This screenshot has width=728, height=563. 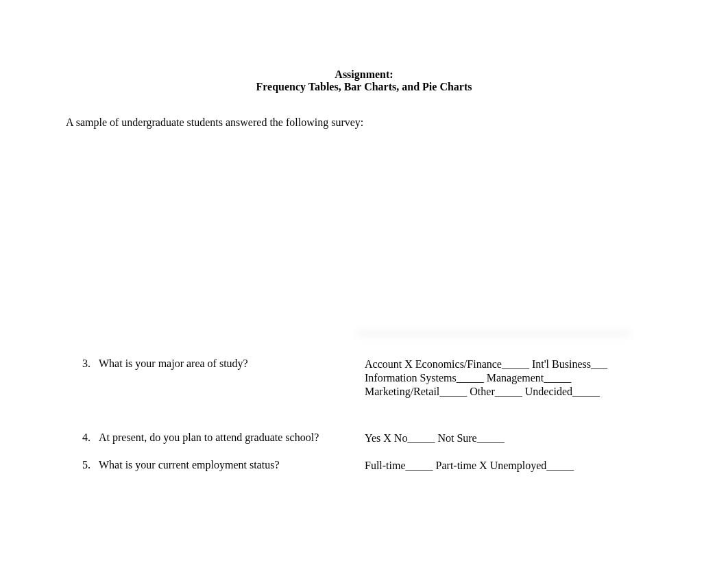 I want to click on assignment-header: Assignment: Frequency Tables, Bar Charts…, so click(x=364, y=81).